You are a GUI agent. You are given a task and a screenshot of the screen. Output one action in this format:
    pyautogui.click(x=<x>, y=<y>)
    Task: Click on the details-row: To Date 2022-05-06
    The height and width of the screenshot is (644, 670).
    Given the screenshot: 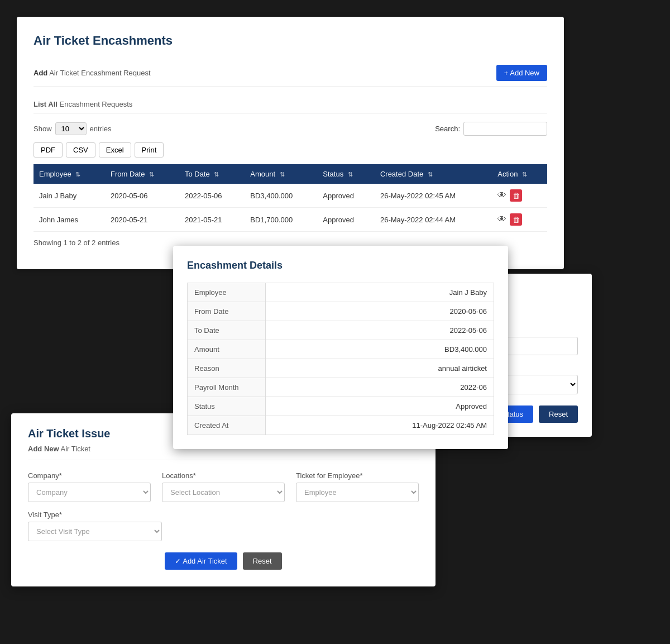 What is the action you would take?
    pyautogui.click(x=341, y=331)
    